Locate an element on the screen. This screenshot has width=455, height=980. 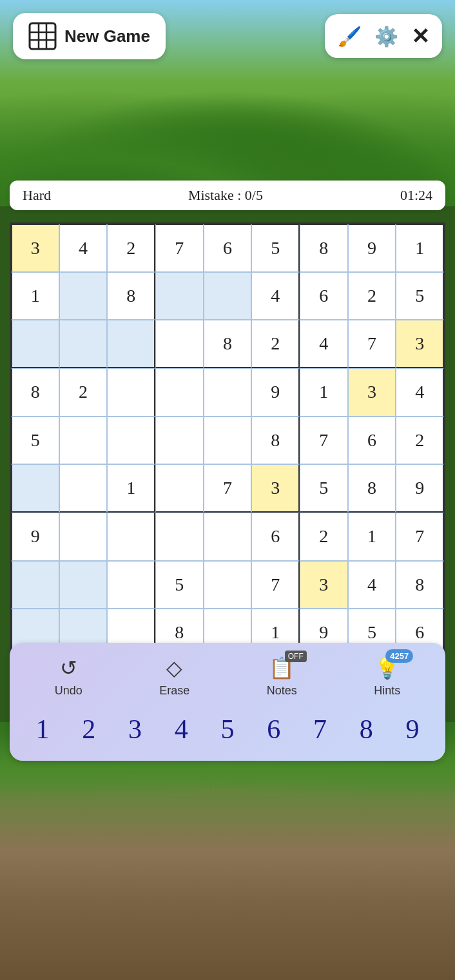
erase-button: ◇ Erase is located at coordinates (174, 677).